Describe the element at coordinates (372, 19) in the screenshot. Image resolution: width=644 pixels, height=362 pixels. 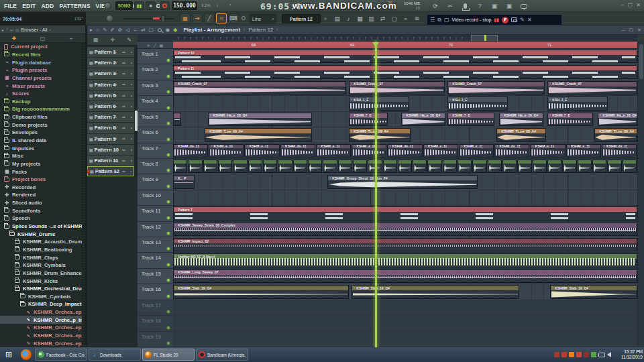
I see `mixer-icon: ▥` at that location.